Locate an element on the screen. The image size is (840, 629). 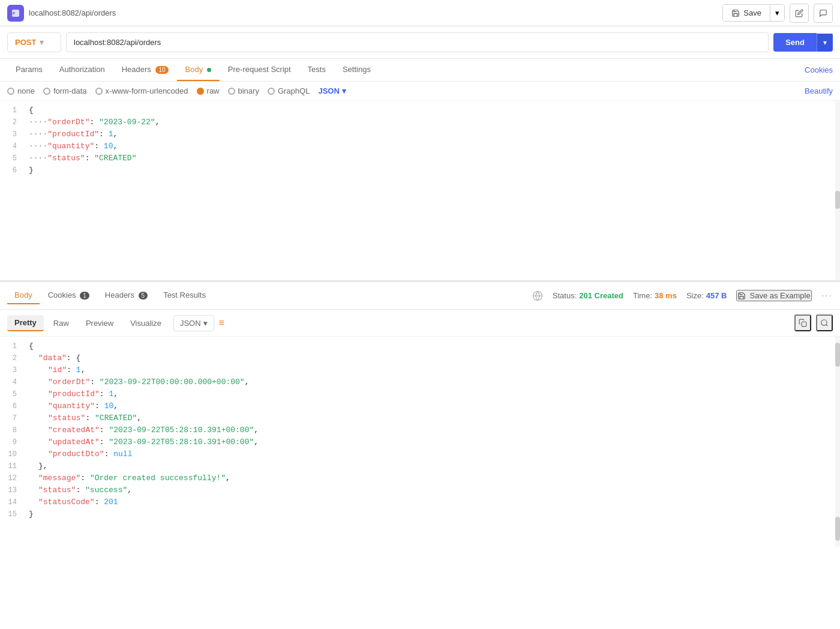
send-dropdown-button: ▾ is located at coordinates (824, 43).